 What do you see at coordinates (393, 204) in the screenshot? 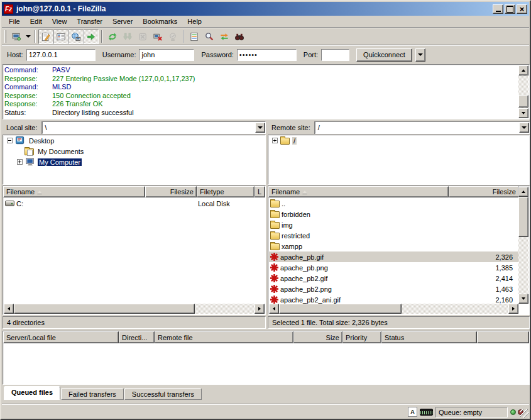
I see `file-row: ..` at bounding box center [393, 204].